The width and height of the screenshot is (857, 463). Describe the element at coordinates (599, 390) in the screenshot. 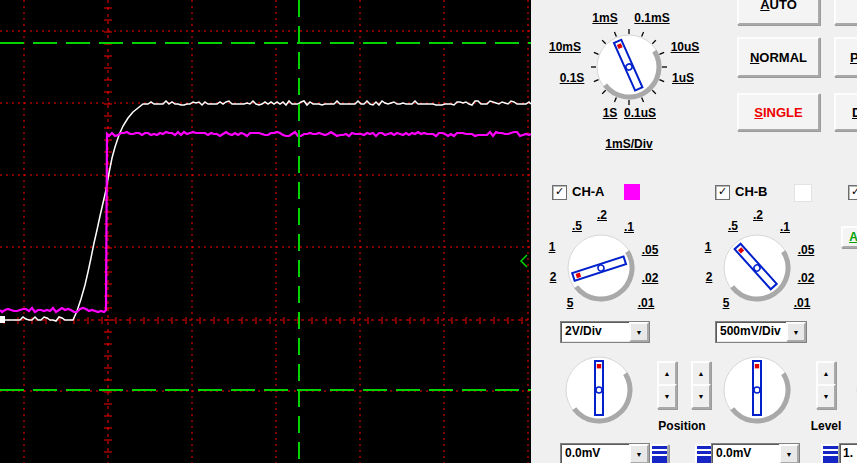

I see `cha-position-knob` at that location.